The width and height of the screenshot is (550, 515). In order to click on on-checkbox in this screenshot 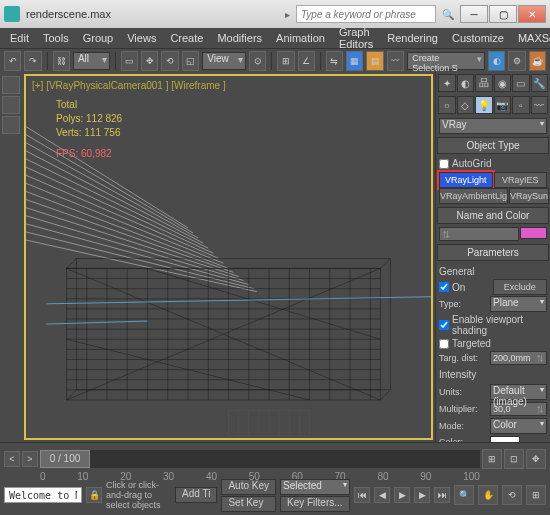, I will do `click(444, 287)`.